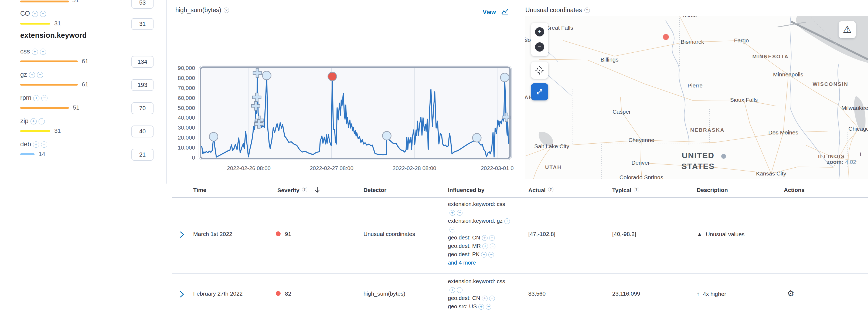 This screenshot has height=318, width=868. What do you see at coordinates (57, 24) in the screenshot?
I see `influencer-value: 31` at bounding box center [57, 24].